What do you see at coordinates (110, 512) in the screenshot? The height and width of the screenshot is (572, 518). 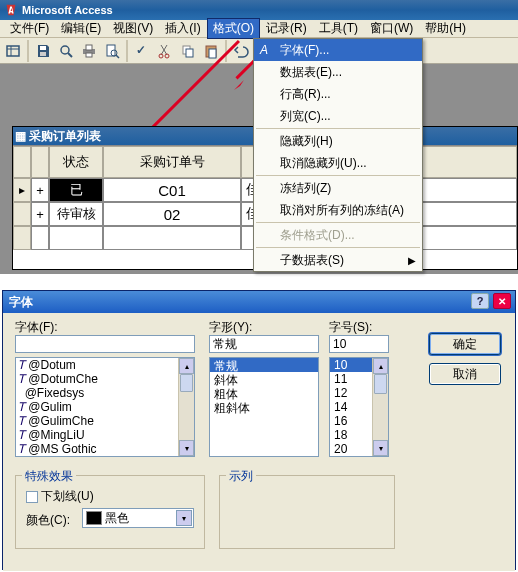 I see `effects-group: 特殊效果 下划线(U) 颜色(C): 黑色 ▾` at bounding box center [110, 512].